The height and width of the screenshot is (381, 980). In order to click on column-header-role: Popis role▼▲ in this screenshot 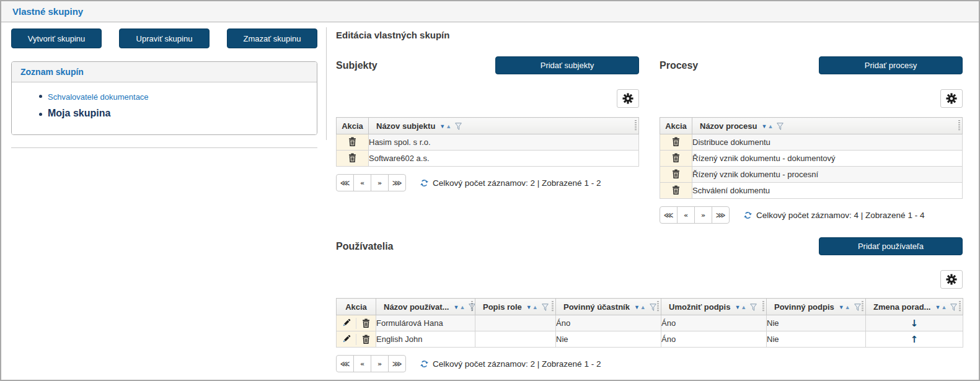, I will do `click(516, 307)`.